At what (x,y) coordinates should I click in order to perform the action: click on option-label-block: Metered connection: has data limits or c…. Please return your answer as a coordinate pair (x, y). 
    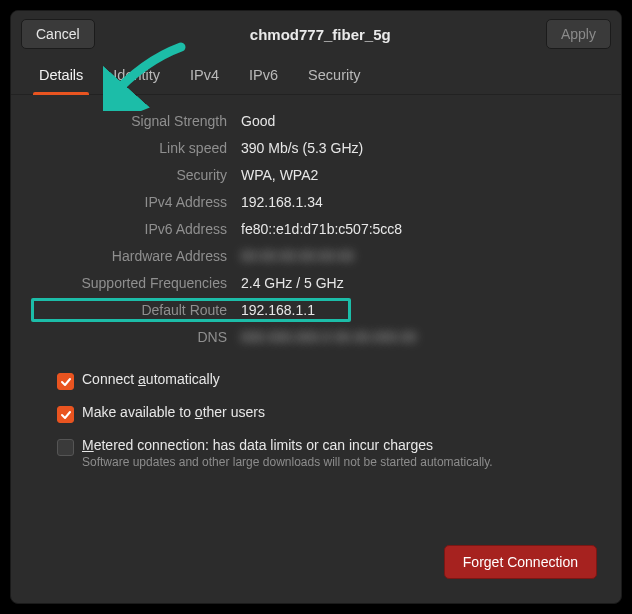
    Looking at the image, I should click on (288, 453).